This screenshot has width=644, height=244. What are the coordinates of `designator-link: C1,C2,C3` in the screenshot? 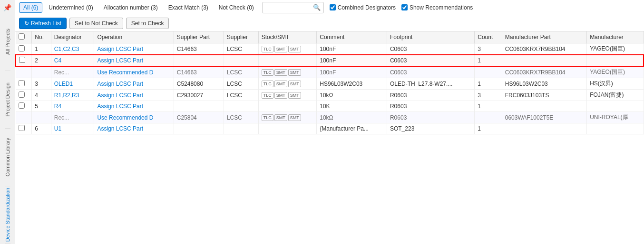 It's located at (67, 49).